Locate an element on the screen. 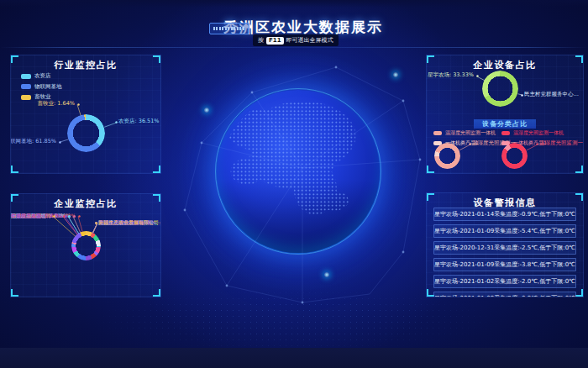 Image resolution: width=588 pixels, height=368 pixels. device-left-donut-chart is located at coordinates (447, 156).